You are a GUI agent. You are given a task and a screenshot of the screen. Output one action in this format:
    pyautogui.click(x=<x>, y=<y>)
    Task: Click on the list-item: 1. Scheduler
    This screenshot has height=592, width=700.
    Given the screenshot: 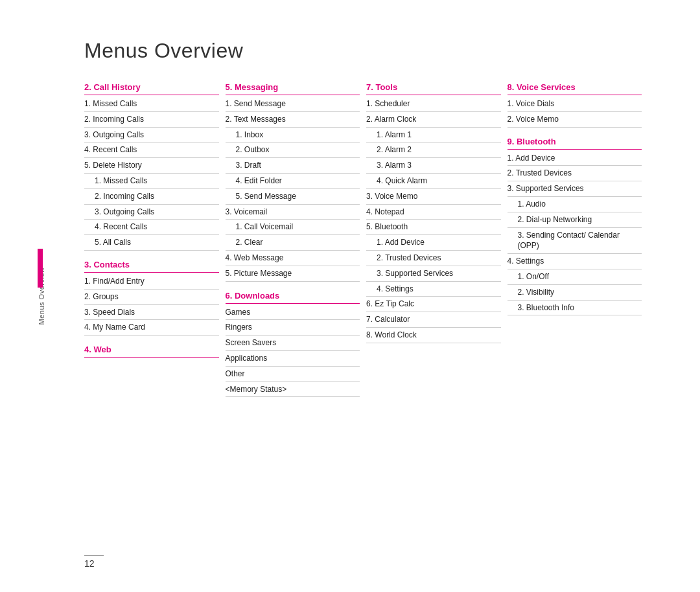 What is the action you would take?
    pyautogui.click(x=434, y=104)
    